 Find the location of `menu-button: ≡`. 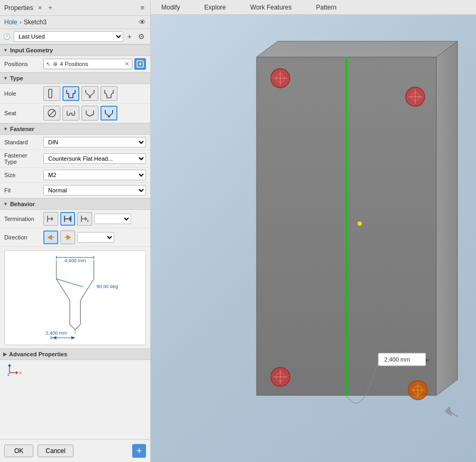

menu-button: ≡ is located at coordinates (142, 7).